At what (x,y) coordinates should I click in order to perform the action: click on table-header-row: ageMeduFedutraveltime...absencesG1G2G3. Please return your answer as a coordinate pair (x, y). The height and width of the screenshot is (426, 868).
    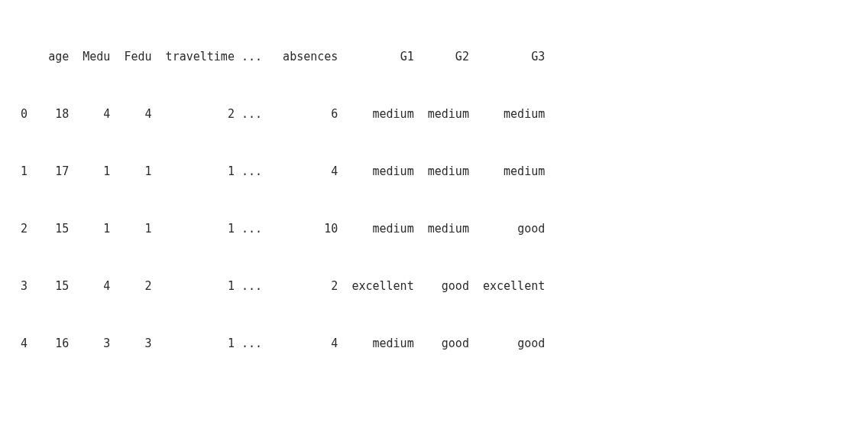
    Looking at the image, I should click on (434, 57).